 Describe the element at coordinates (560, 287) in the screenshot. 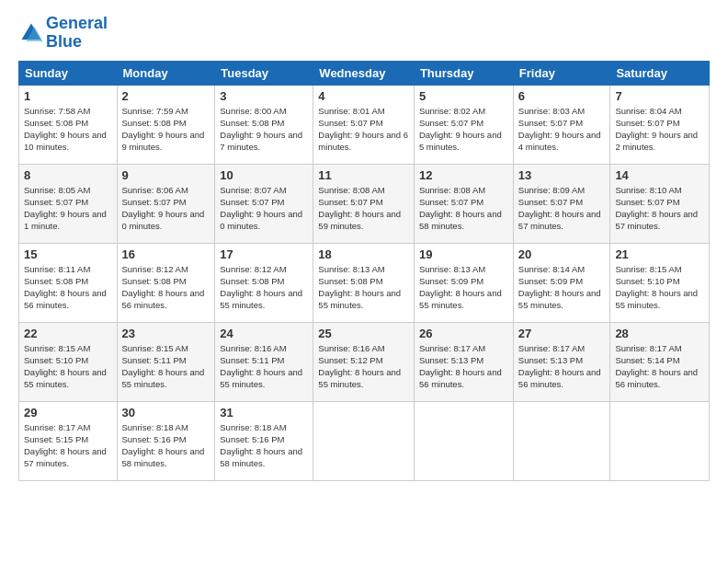

I see `cell-info: Sunrise: 8:14 AMSunset: 5:09 PMDaylight:…` at that location.